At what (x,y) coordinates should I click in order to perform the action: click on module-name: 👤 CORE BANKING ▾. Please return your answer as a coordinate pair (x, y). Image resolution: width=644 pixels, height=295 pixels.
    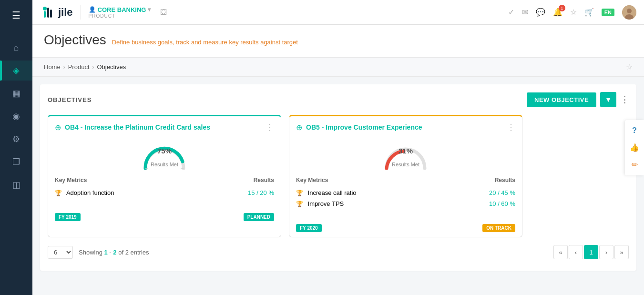
    Looking at the image, I should click on (120, 10).